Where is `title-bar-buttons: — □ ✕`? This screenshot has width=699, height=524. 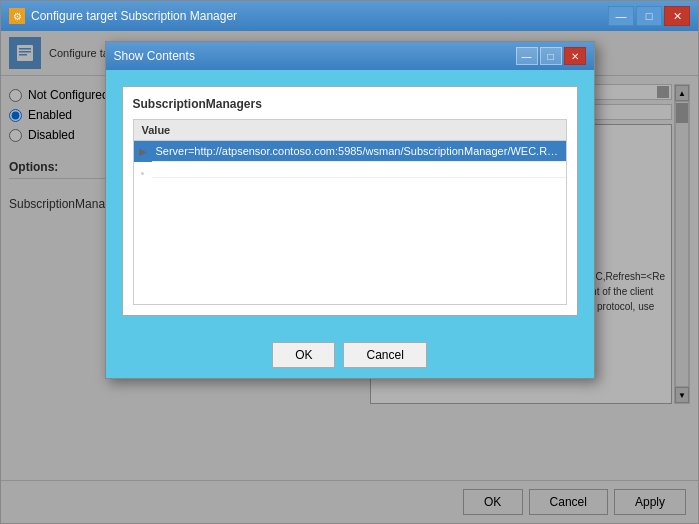 title-bar-buttons: — □ ✕ is located at coordinates (649, 16).